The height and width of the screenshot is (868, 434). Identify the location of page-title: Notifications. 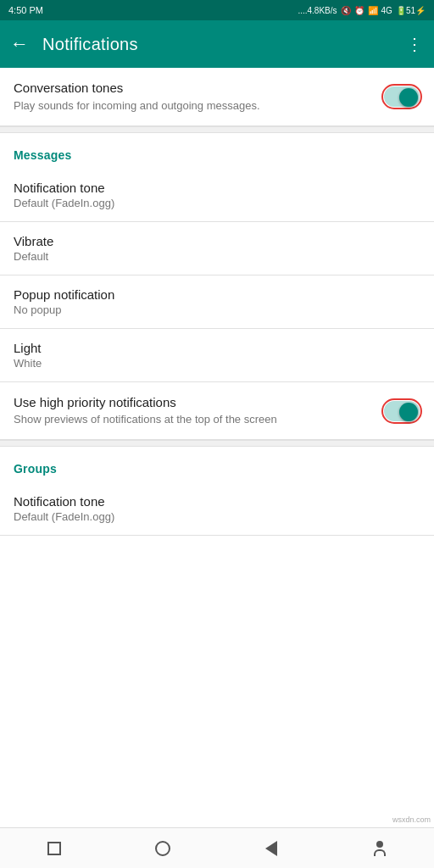
(224, 44).